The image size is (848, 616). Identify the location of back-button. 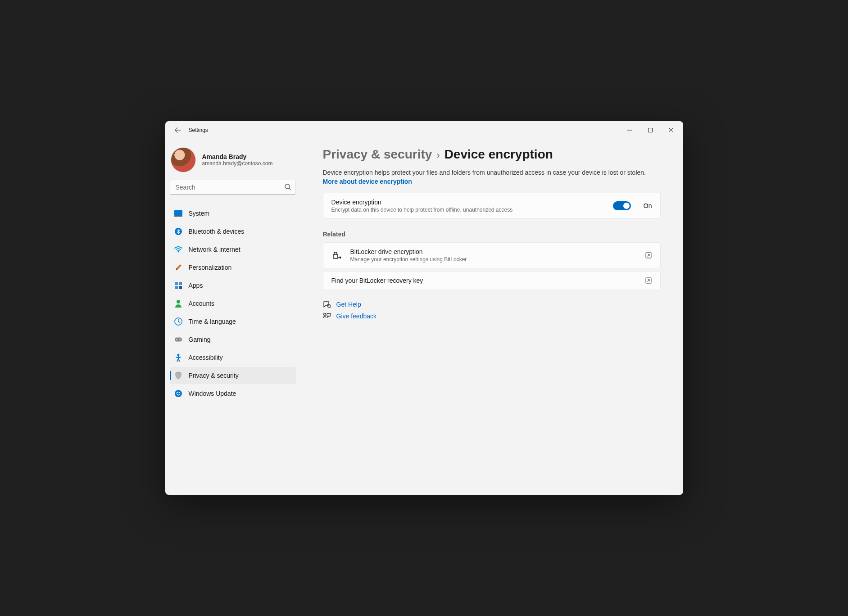
(178, 130).